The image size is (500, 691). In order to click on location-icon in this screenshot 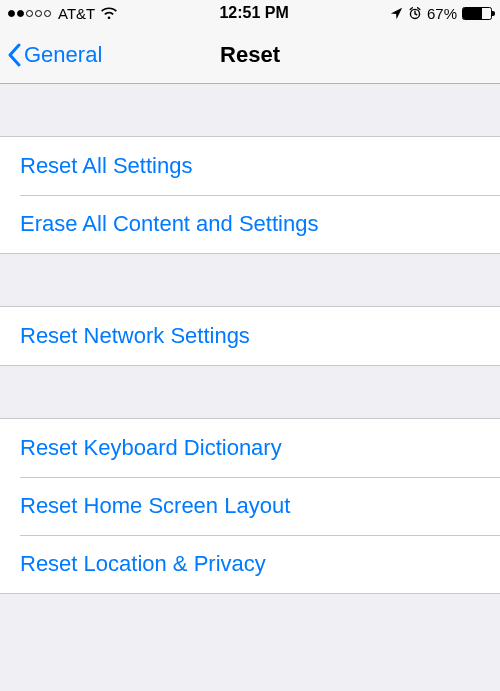, I will do `click(396, 14)`.